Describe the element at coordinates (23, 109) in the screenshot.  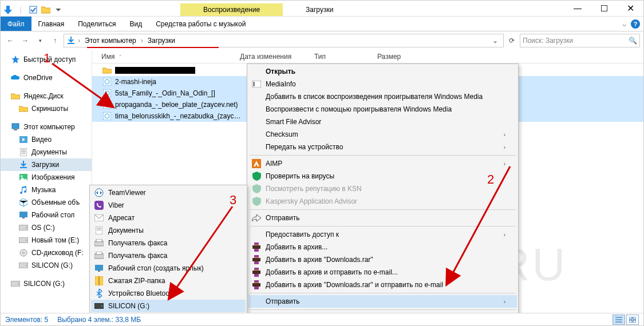
I see `folder-icon` at that location.